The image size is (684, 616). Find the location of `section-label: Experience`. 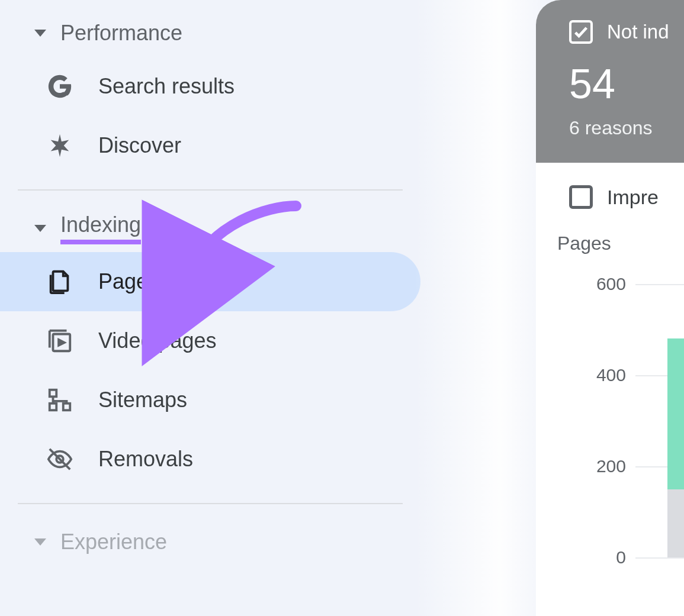

section-label: Experience is located at coordinates (114, 542).